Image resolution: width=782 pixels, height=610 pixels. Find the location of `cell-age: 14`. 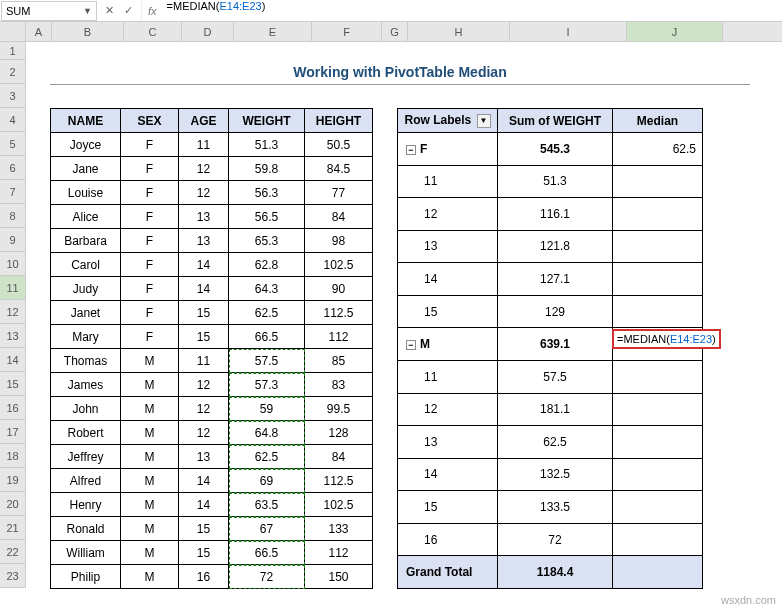

cell-age: 14 is located at coordinates (204, 481).